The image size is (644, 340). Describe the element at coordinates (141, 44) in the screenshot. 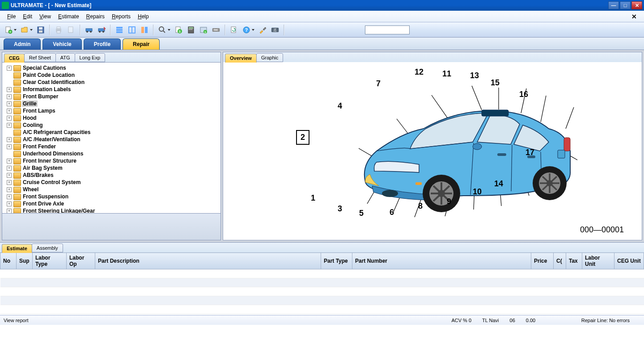

I see `tab-repair: Repair` at that location.